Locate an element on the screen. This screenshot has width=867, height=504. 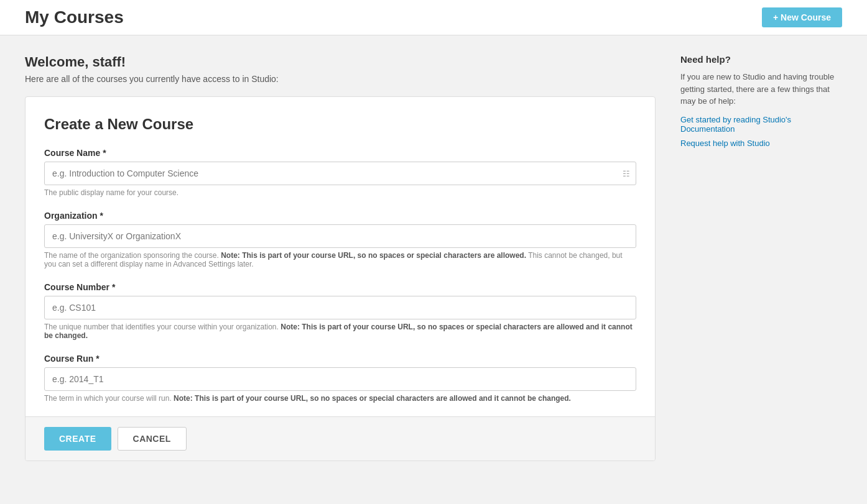
help-text: If you are new to Studio and having trou… is located at coordinates (761, 89).